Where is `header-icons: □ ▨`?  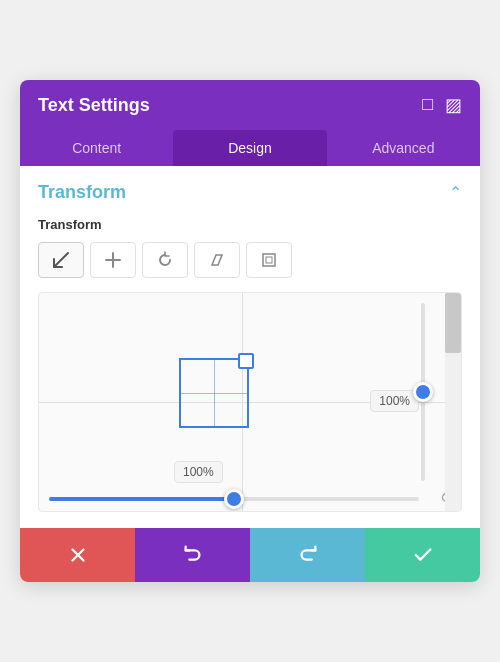 header-icons: □ ▨ is located at coordinates (442, 105).